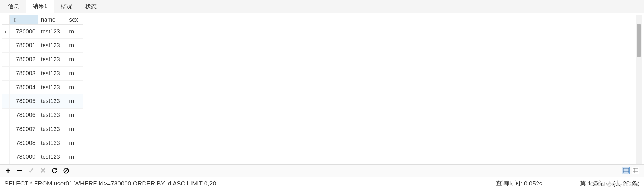 The image size is (644, 190). What do you see at coordinates (24, 157) in the screenshot?
I see `cell-id: 780009` at bounding box center [24, 157].